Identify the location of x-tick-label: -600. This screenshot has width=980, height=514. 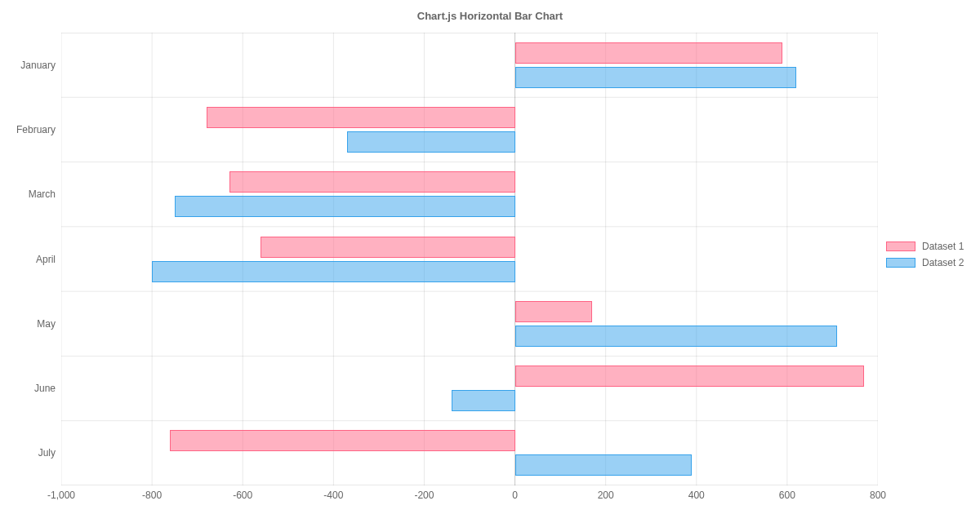
(243, 495).